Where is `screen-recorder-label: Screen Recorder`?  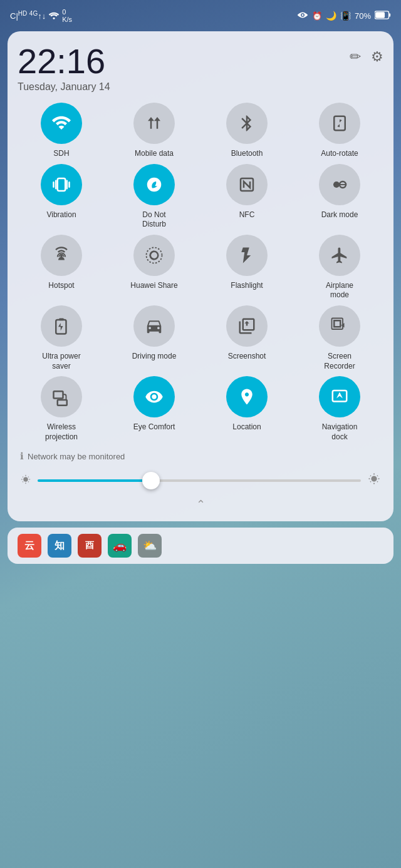
screen-recorder-label: Screen Recorder is located at coordinates (340, 362).